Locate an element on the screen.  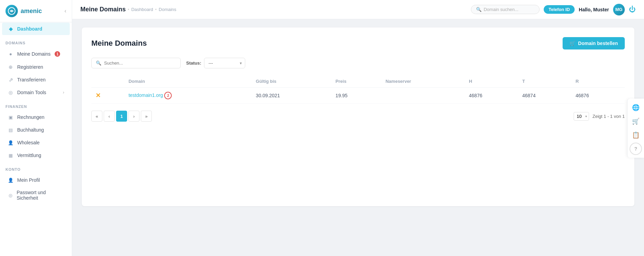
sidebar-item-meine-domains: ● Meine Domains 1 is located at coordinates (36, 54).